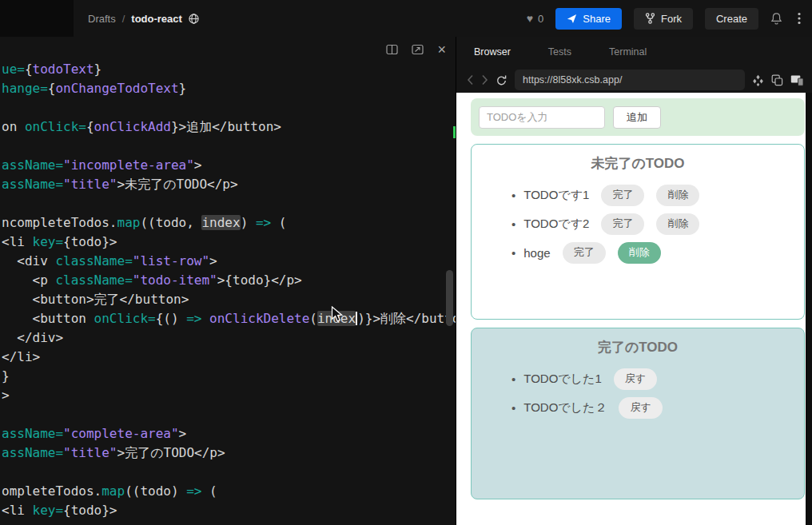 The height and width of the screenshot is (525, 812). What do you see at coordinates (229, 396) in the screenshot?
I see `code-line: >` at bounding box center [229, 396].